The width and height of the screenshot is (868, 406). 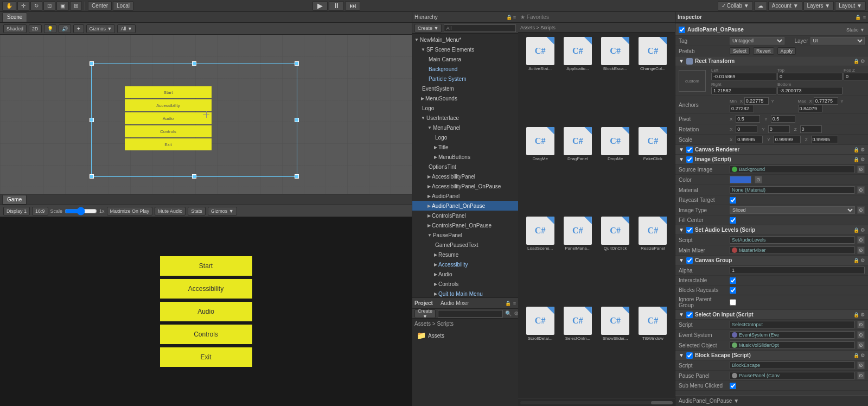 I want to click on color-preview, so click(x=741, y=180).